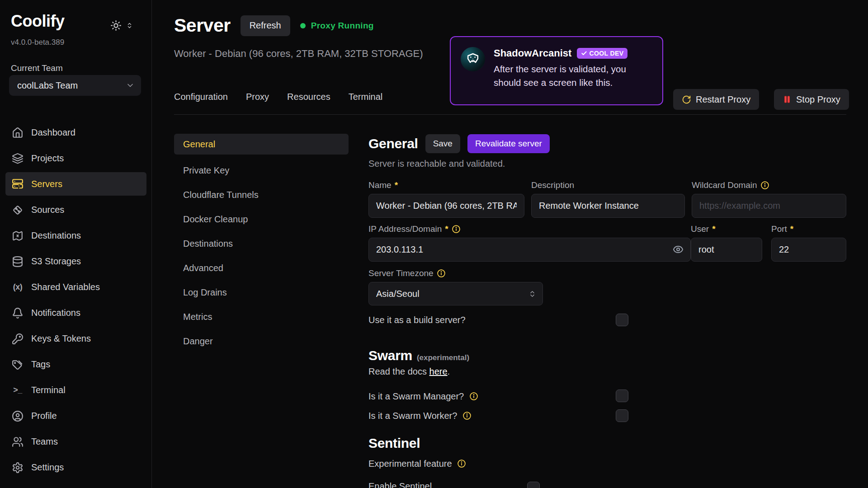  I want to click on save-button: Save, so click(443, 144).